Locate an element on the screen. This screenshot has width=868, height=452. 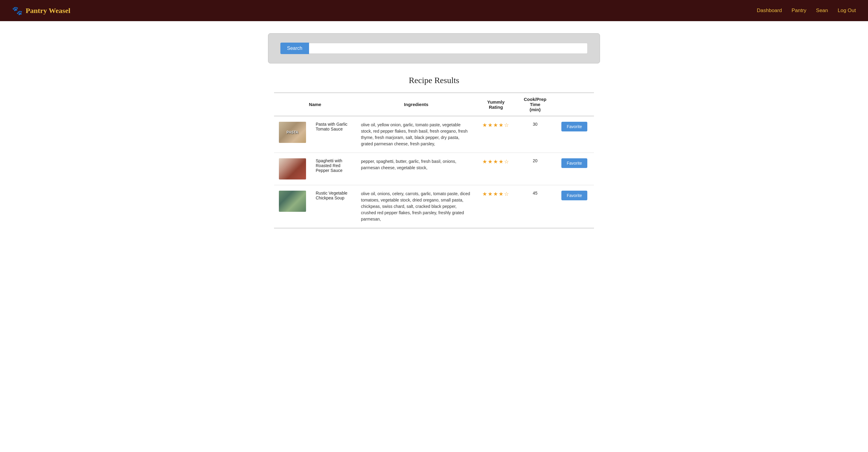
weasel-icon: 🐾 is located at coordinates (18, 11).